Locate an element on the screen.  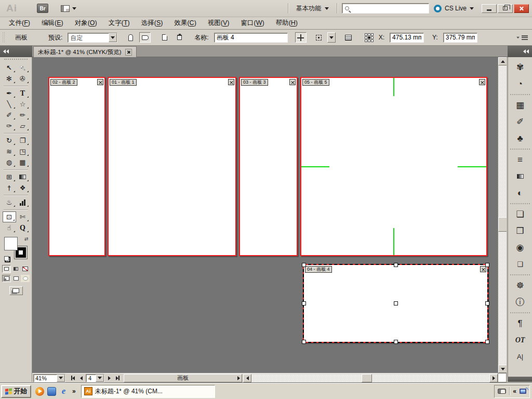
scroll-up-button is located at coordinates (503, 61).